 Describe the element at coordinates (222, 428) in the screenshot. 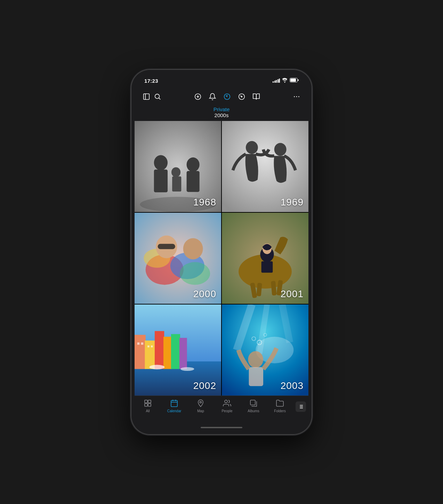

I see `home-bar` at that location.